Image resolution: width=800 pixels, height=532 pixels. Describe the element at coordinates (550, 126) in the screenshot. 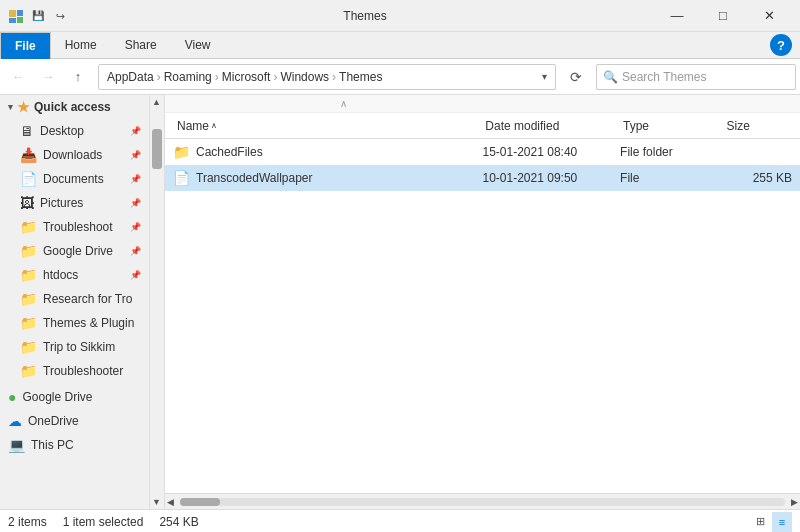

I see `col-header-modified: Date modified` at that location.